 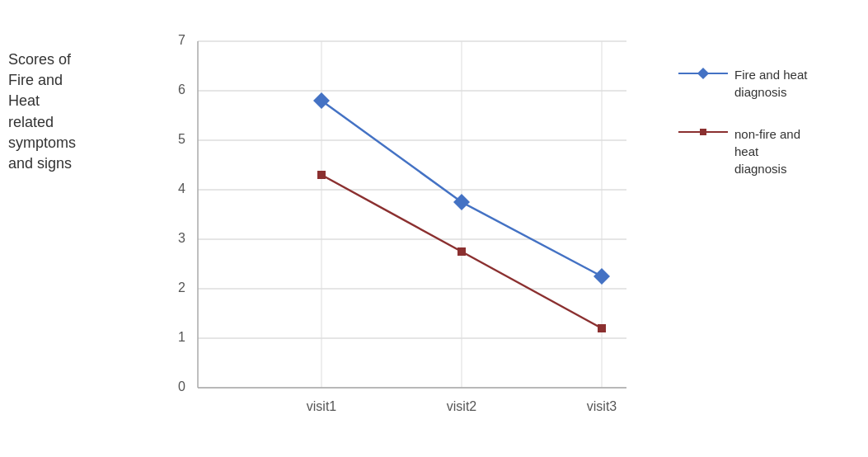 What do you see at coordinates (321, 406) in the screenshot?
I see `x-tick-visit1: visit1` at bounding box center [321, 406].